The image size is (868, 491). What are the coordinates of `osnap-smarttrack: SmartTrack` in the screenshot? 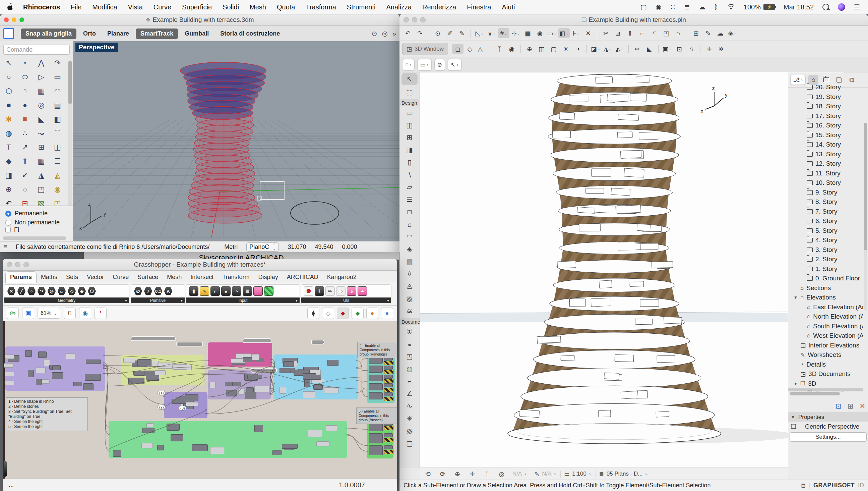 It's located at (157, 34).